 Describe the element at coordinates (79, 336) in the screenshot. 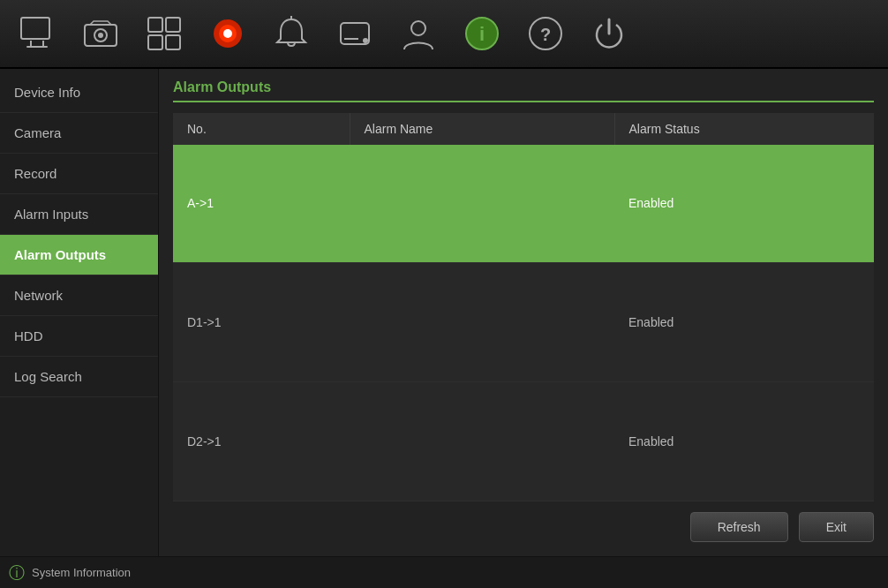

I see `sidebar-item-hdd: HDD` at that location.